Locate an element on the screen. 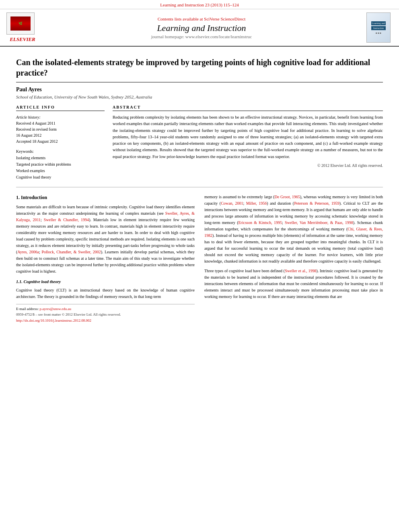  top-ref-text: Learning and Instruction 23 (2013) 115–1… is located at coordinates (200, 5).